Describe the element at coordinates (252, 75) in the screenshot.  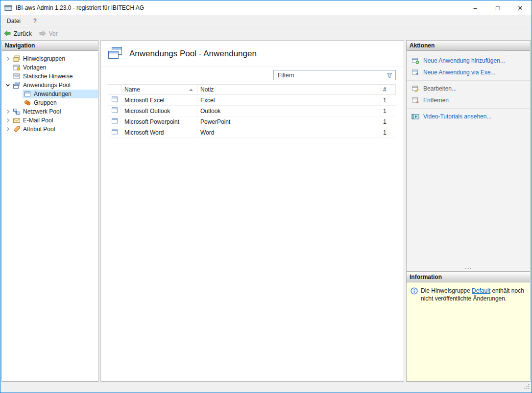
I see `filter-row` at that location.